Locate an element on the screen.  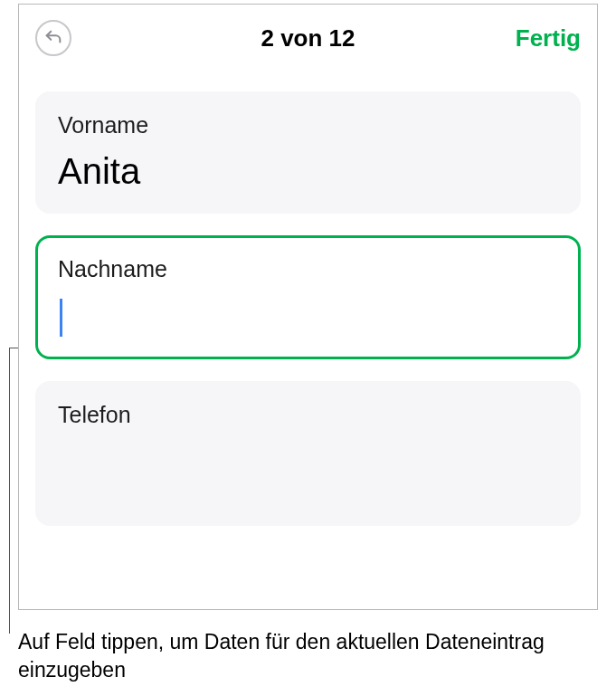
done-button: Fertig is located at coordinates (548, 38).